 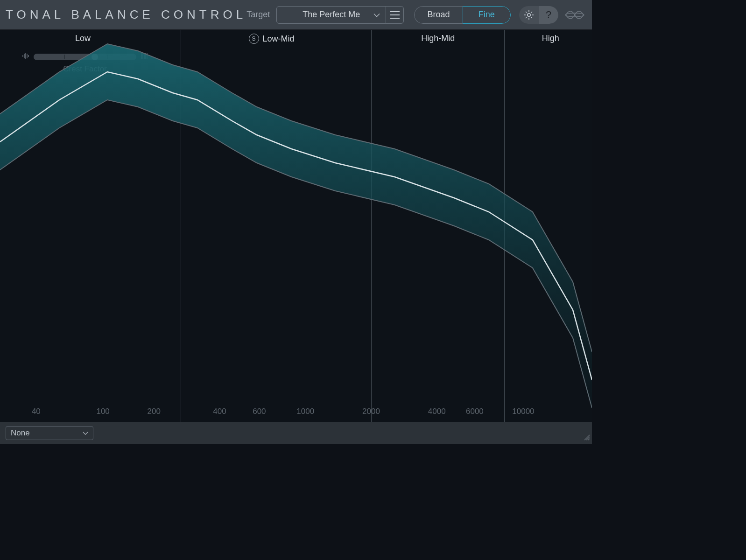 What do you see at coordinates (549, 15) in the screenshot?
I see `help-icon: ?` at bounding box center [549, 15].